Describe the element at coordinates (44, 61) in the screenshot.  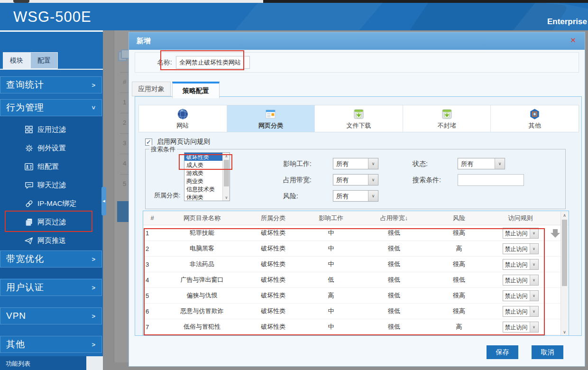
I see `sidebar-tab-config: 配置` at that location.